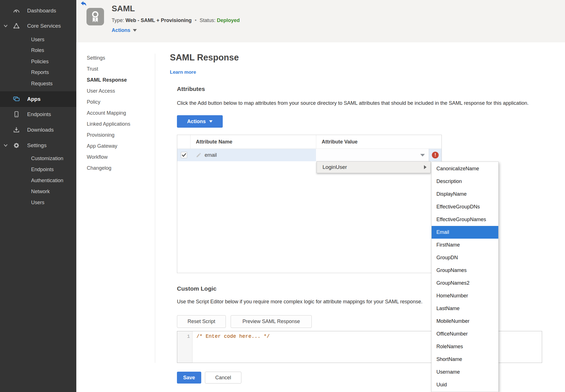 Image resolution: width=565 pixels, height=392 pixels. I want to click on sidebar-subitem-label: Requests, so click(42, 84).